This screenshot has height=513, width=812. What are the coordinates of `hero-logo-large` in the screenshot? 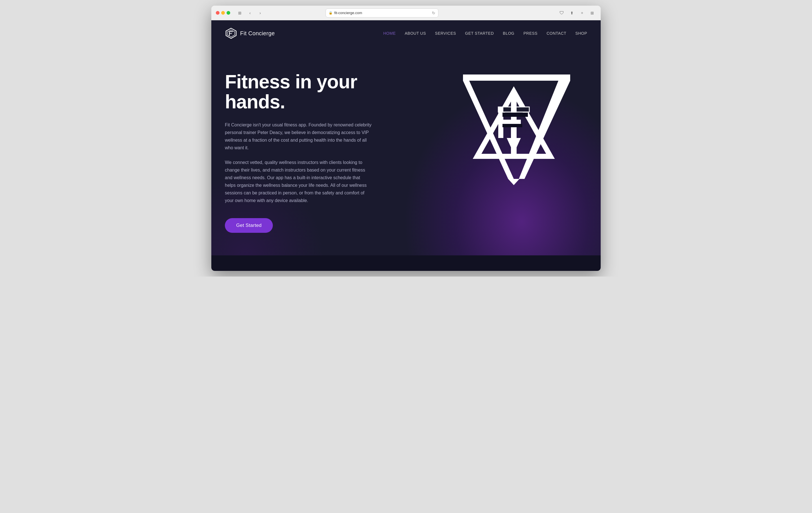 It's located at (514, 131).